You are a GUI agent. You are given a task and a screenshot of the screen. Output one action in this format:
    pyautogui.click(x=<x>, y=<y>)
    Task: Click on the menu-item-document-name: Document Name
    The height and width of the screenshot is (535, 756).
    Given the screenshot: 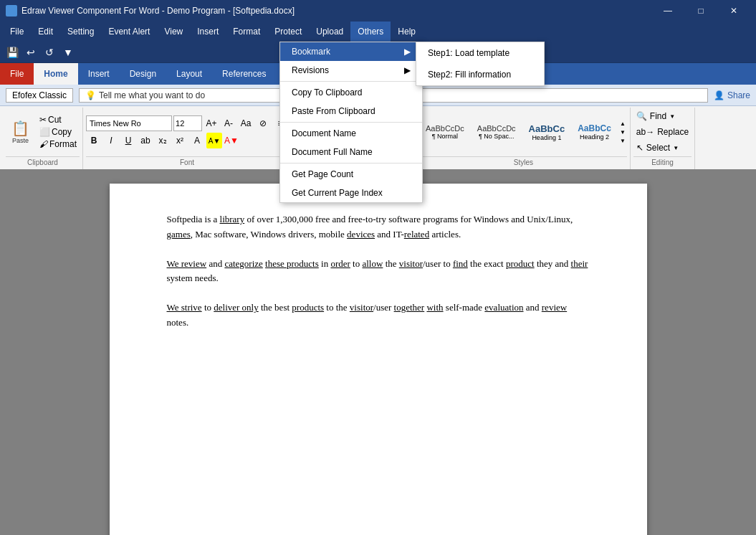 What is the action you would take?
    pyautogui.click(x=351, y=133)
    